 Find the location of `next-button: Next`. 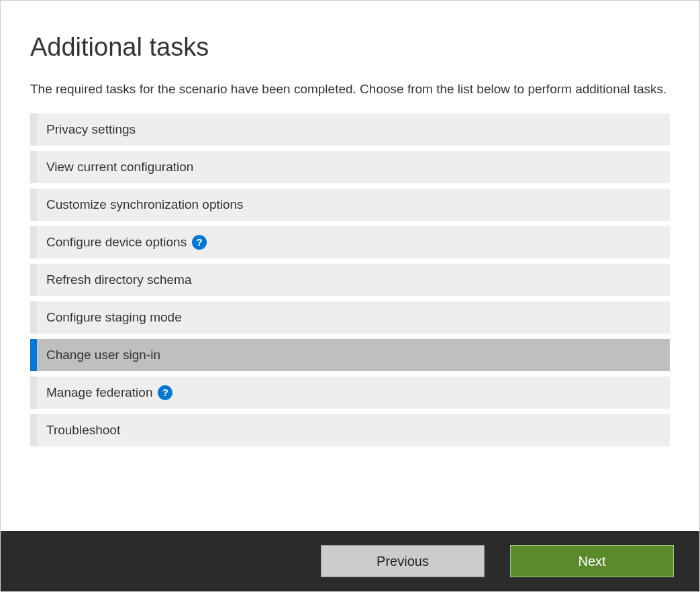

next-button: Next is located at coordinates (592, 561).